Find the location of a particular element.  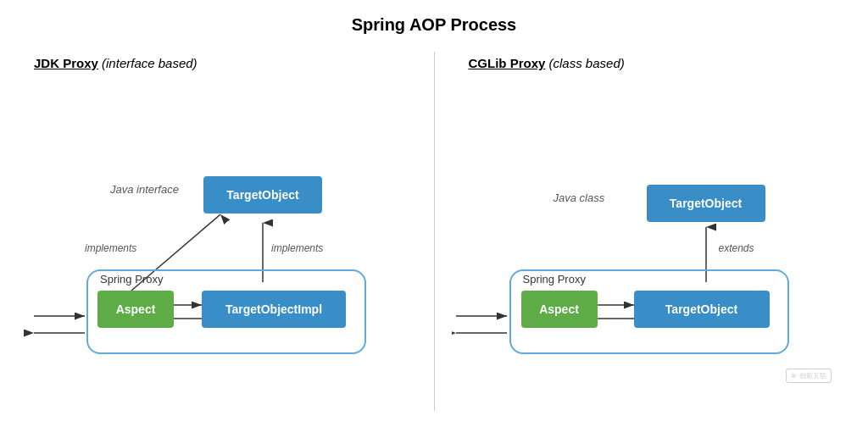

cglib-proxy-title-underline: CGLib Proxy is located at coordinates (507, 63).